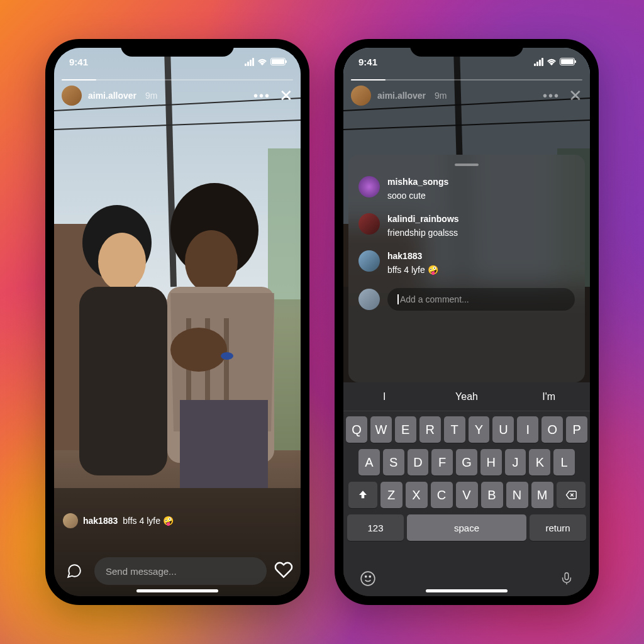 This screenshot has height=644, width=644. Describe the element at coordinates (503, 430) in the screenshot. I see `letter-key: U` at that location.